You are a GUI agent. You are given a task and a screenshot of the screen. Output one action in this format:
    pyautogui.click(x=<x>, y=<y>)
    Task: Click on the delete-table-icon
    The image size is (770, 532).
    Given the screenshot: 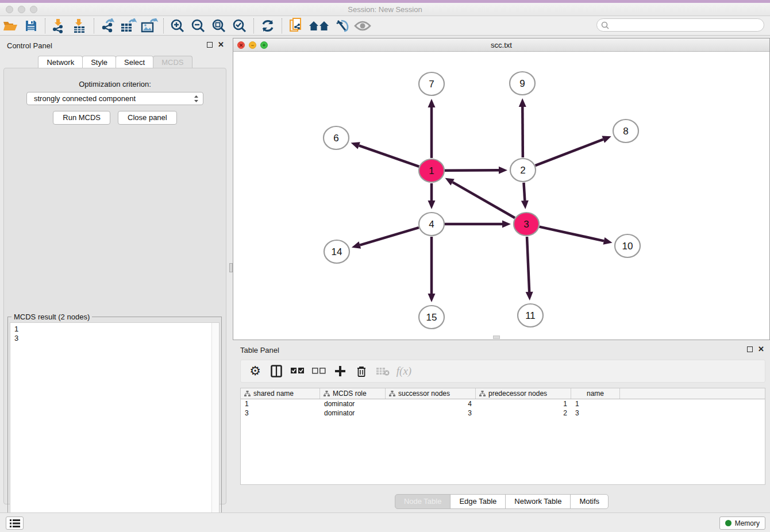 What is the action you would take?
    pyautogui.click(x=383, y=371)
    